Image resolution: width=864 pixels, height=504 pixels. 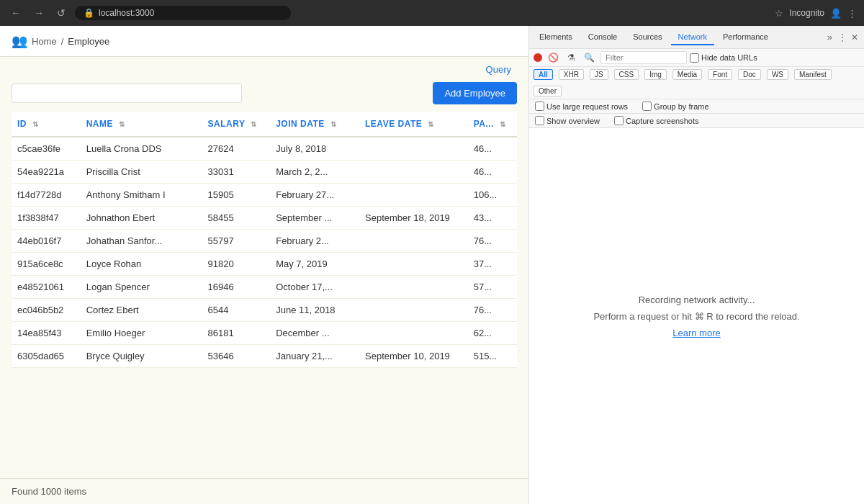 I want to click on url-bar: 🔒 localhost:3000, so click(x=183, y=13).